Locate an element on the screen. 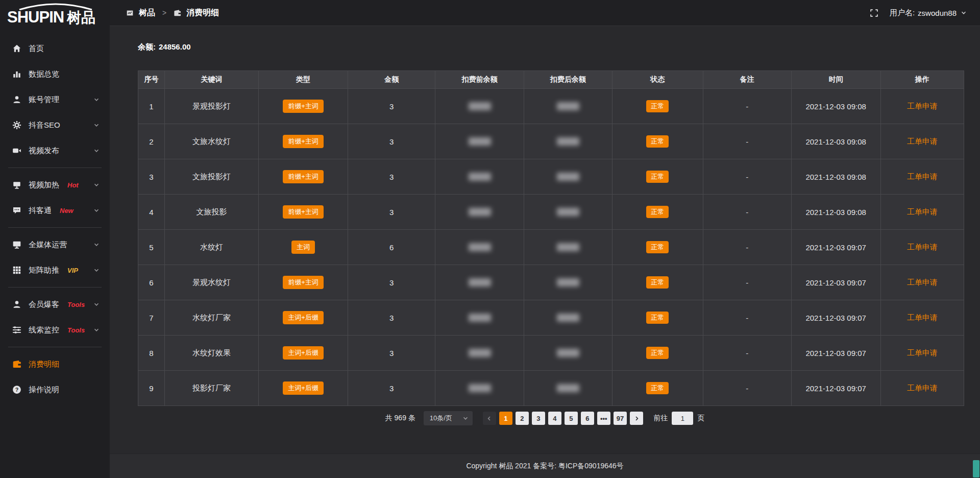  time-cell: 2021-12-03 09:07 is located at coordinates (836, 318).